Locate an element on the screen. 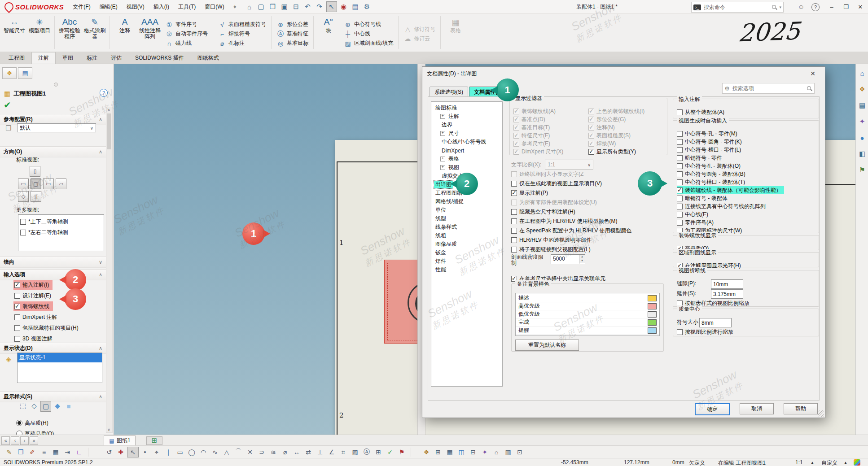  solidworks-resources-badge is located at coordinates (857, 462).